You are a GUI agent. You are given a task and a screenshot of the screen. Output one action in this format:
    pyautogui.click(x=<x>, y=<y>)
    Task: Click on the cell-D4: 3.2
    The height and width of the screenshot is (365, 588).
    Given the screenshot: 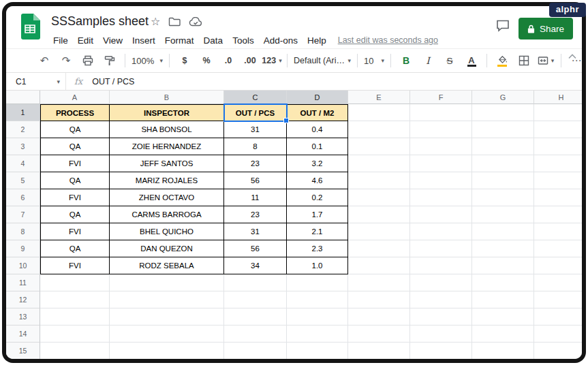 What is the action you would take?
    pyautogui.click(x=318, y=163)
    